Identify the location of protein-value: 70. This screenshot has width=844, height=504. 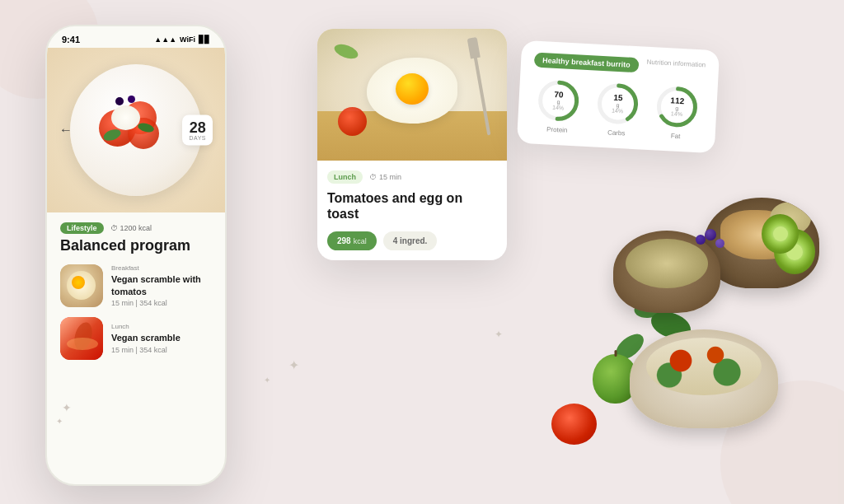
(559, 96).